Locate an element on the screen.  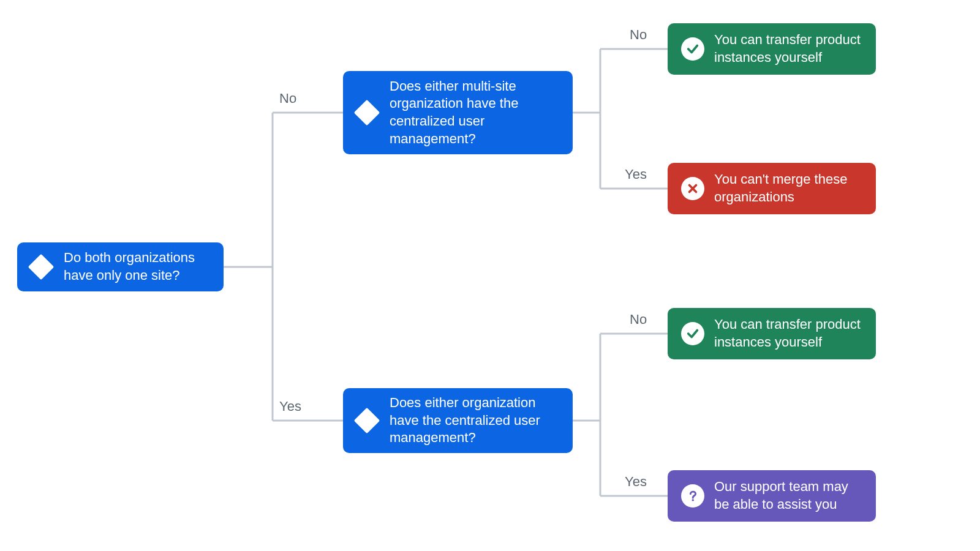
outcome-support-assist: Our support team may be able to assist y… is located at coordinates (772, 496).